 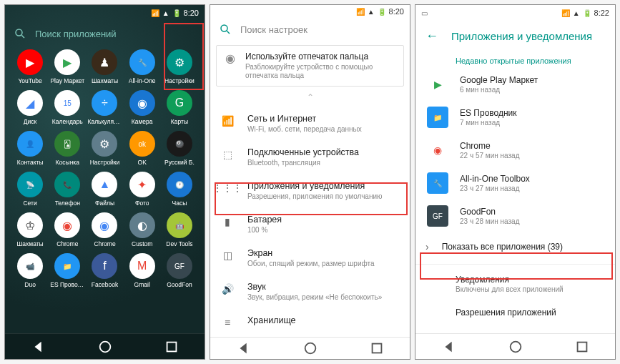 What do you see at coordinates (67, 189) in the screenshot?
I see `app-телефон: 📞Телефон` at bounding box center [67, 189].